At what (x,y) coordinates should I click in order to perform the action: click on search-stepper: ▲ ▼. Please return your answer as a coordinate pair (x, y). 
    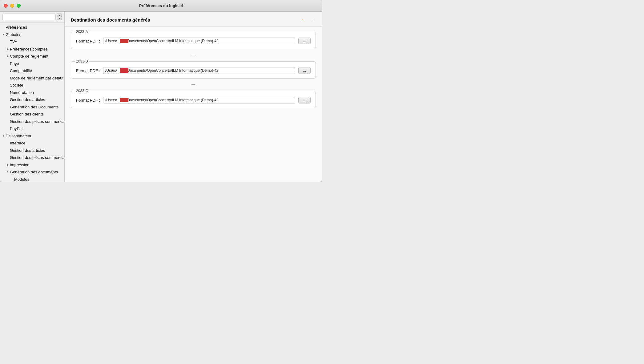
    Looking at the image, I should click on (59, 17).